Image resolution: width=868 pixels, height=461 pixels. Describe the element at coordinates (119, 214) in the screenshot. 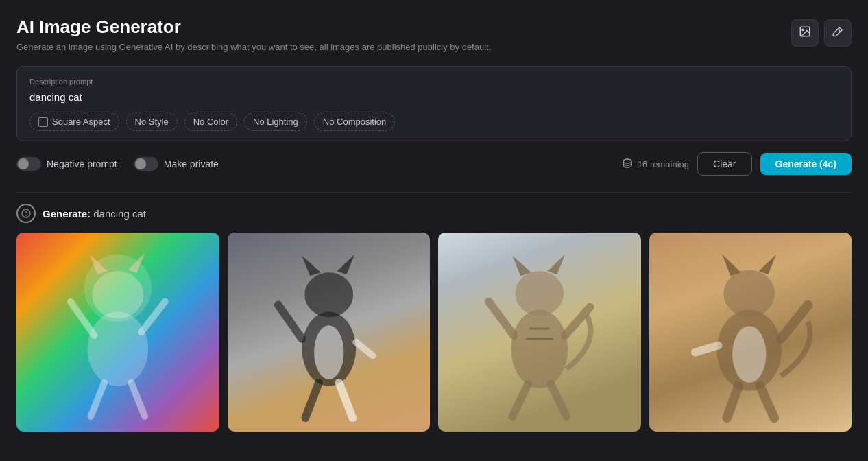

I see `results-query: dancing cat` at that location.